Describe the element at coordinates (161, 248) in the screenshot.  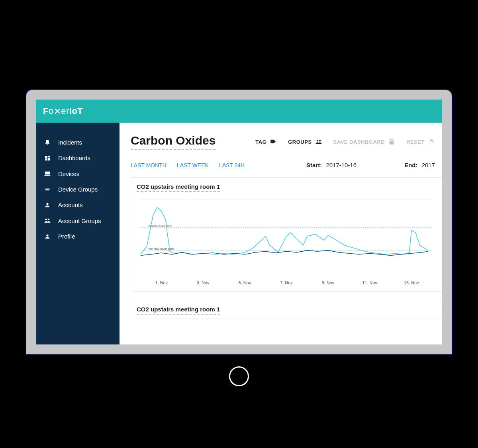
I see `svg-text: warning level alert` at that location.